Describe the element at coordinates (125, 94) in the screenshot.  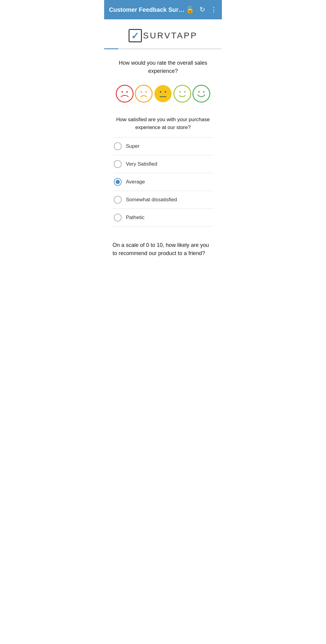
I see `emoji-very-dissatisfied` at that location.